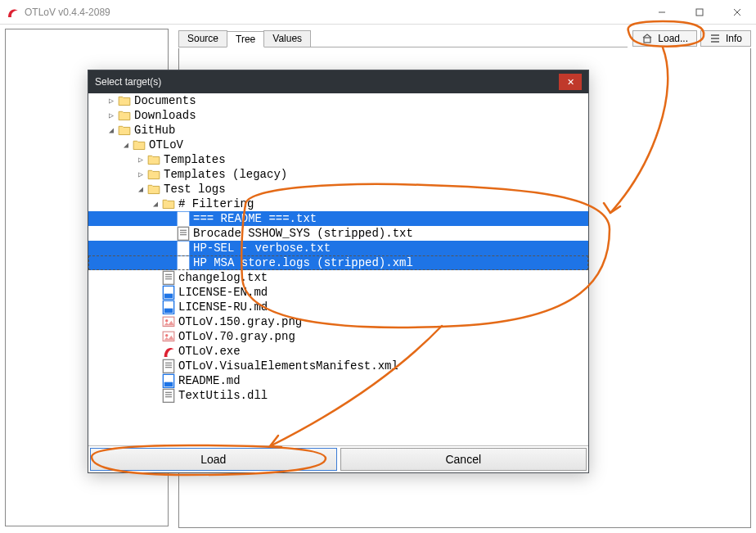 Image resolution: width=756 pixels, height=533 pixels. I want to click on tree-node: OTLoV.exe, so click(339, 351).